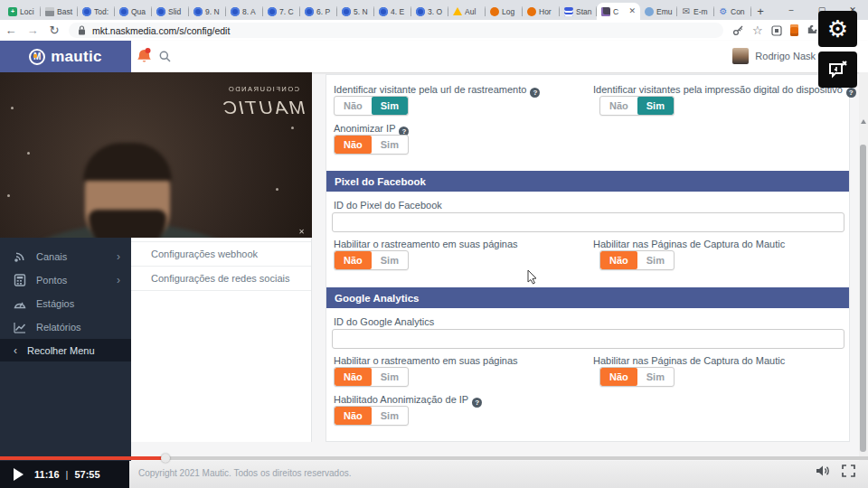  Describe the element at coordinates (584, 12) in the screenshot. I see `tab-label: Stan` at that location.